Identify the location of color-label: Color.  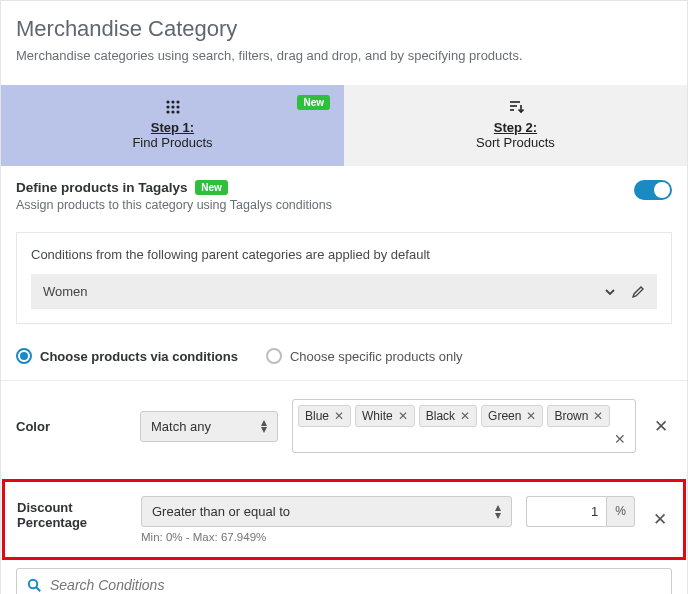
(71, 426).